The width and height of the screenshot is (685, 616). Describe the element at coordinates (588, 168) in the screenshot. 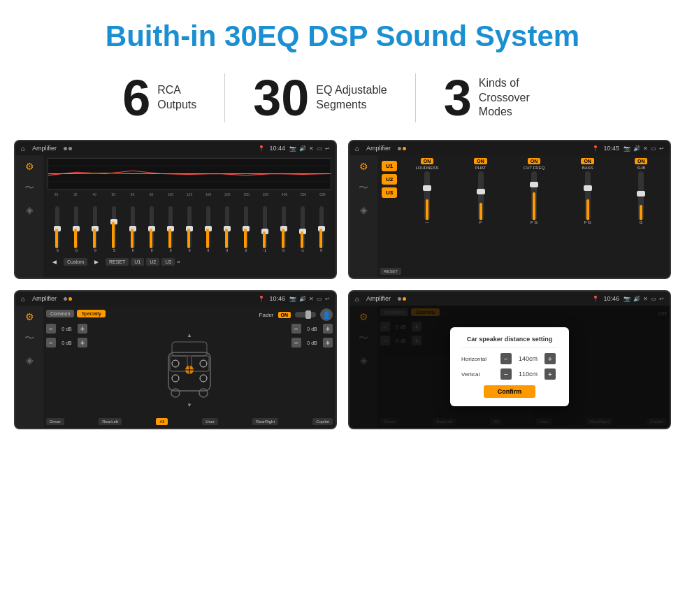

I see `ctrl-label: BASS` at that location.